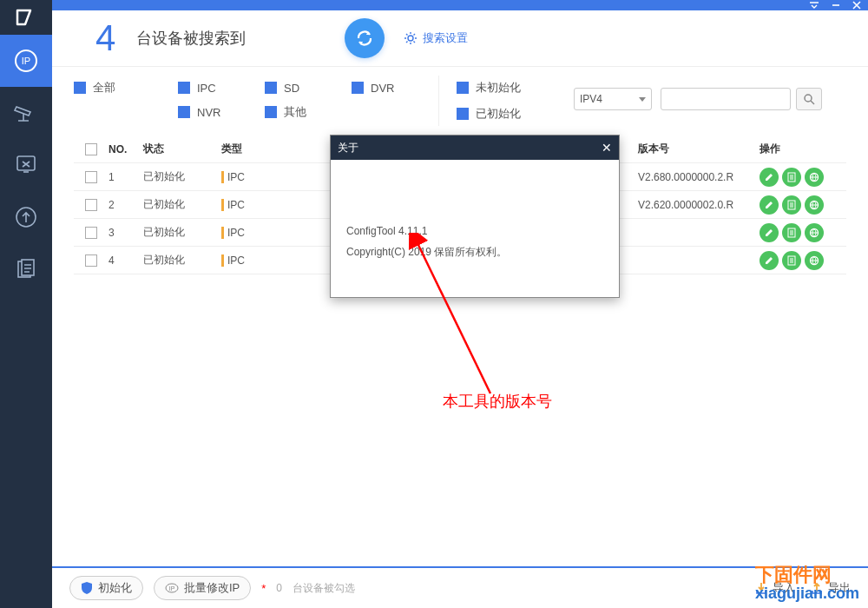  What do you see at coordinates (26, 17) in the screenshot?
I see `app-logo` at bounding box center [26, 17].